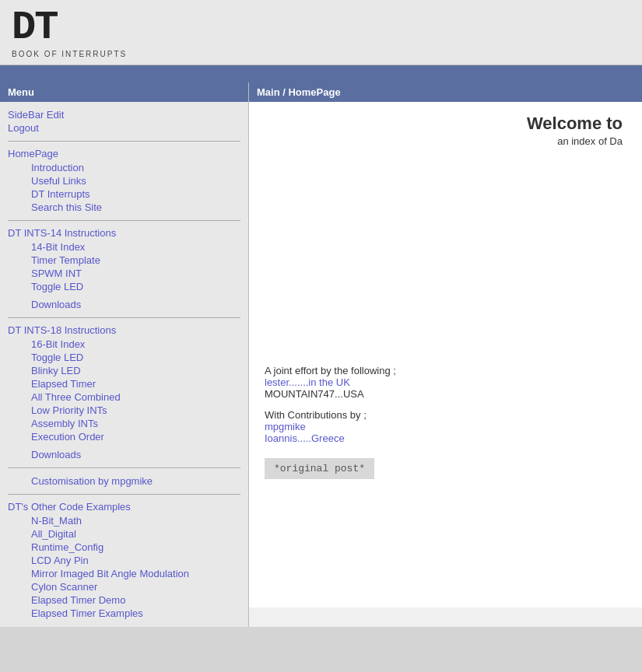  What do you see at coordinates (135, 397) in the screenshot?
I see `sidebar-all-three-combined: All Three Combined` at bounding box center [135, 397].